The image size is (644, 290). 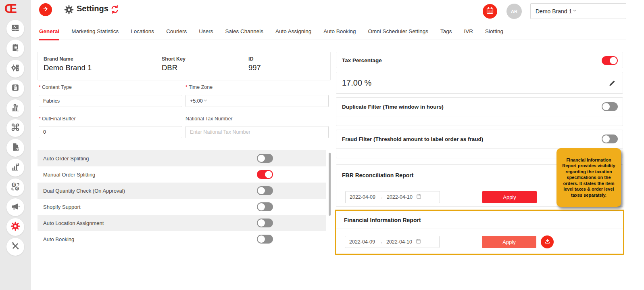 I want to click on toggle-label: Auto Order Splitting, so click(x=66, y=158).